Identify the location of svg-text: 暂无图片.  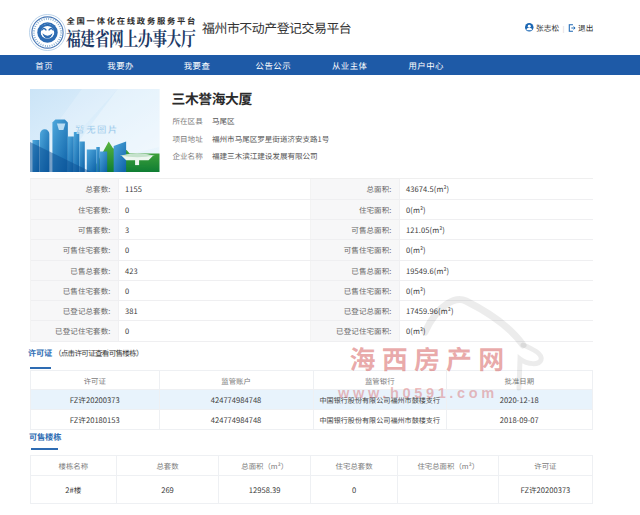
(96, 128).